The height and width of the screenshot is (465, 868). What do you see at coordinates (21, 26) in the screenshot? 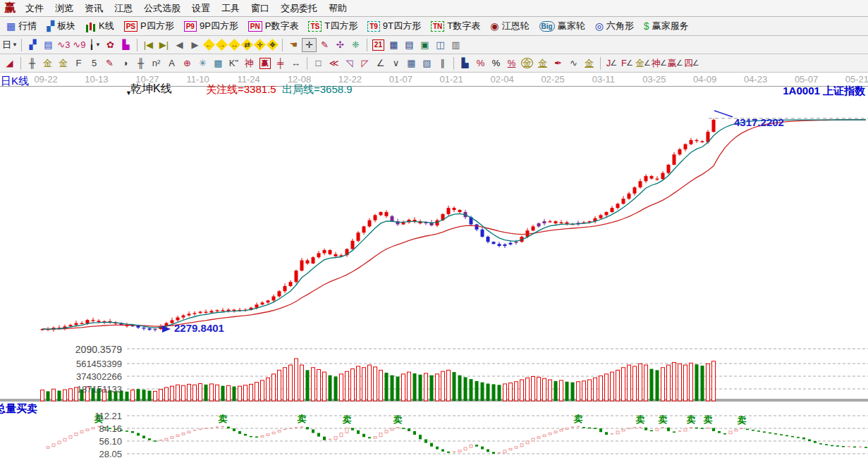
I see `quotes-button: ▦行情` at bounding box center [21, 26].